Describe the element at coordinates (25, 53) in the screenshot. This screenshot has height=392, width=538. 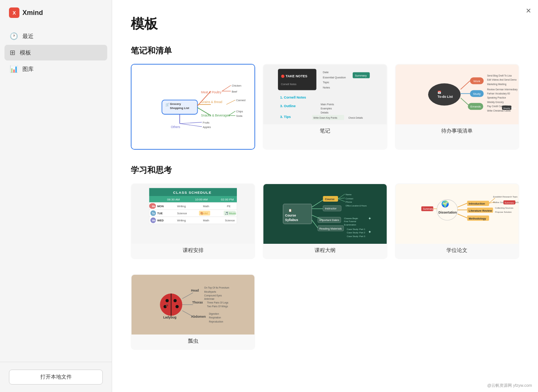
I see `sidebar-item-templates-label: 模板` at that location.